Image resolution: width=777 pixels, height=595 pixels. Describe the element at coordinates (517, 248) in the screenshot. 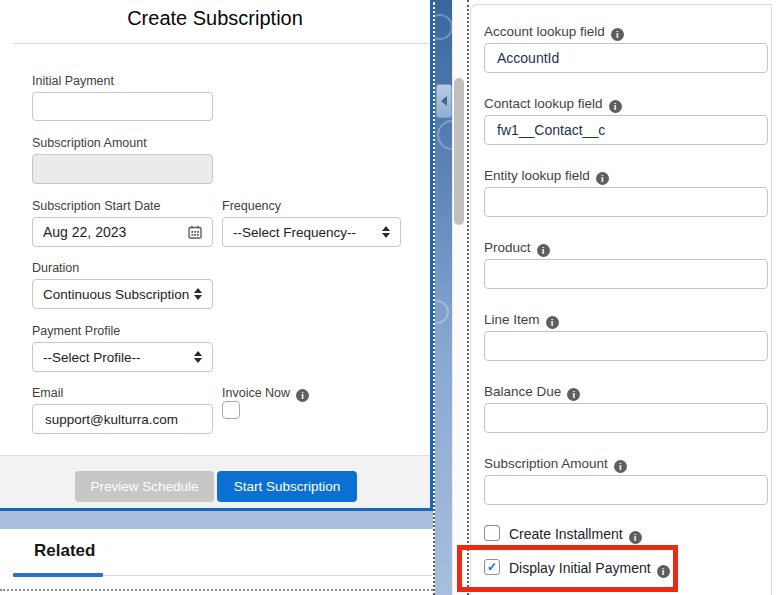

I see `product-label: Product` at that location.